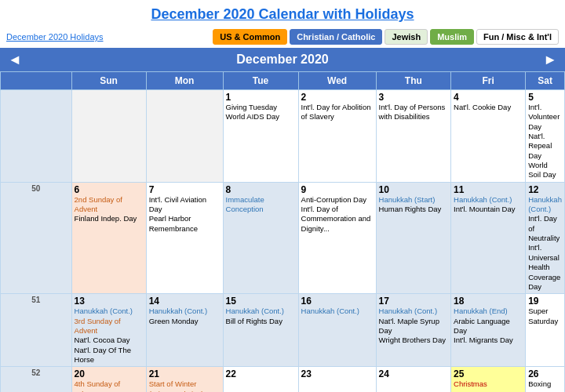 This screenshot has height=392, width=565. Describe the element at coordinates (545, 118) in the screenshot. I see `calendar-event: Int'l. Volunteer Day` at that location.